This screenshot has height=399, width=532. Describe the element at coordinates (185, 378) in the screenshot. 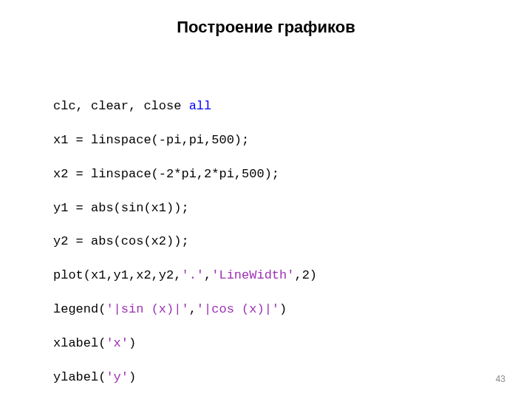

I see `code-line-9: ylabel('y')` at that location.